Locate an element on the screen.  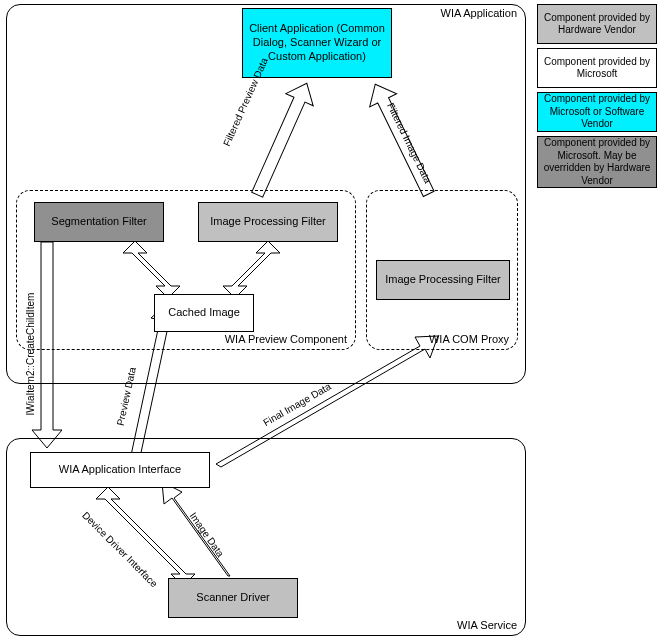
node-cached-image: Cached Image is located at coordinates (204, 313).